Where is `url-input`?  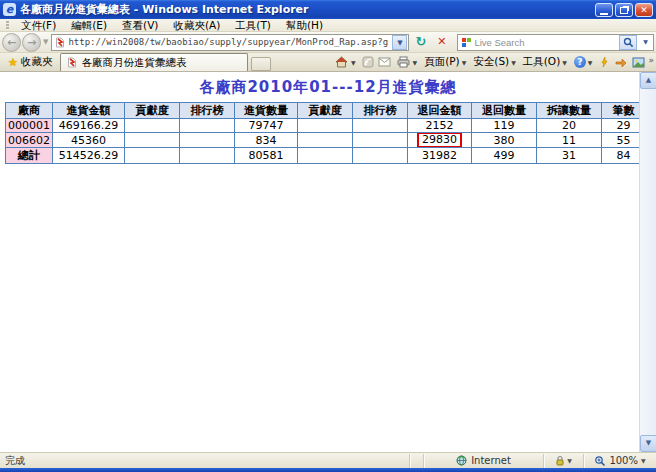 url-input is located at coordinates (228, 42).